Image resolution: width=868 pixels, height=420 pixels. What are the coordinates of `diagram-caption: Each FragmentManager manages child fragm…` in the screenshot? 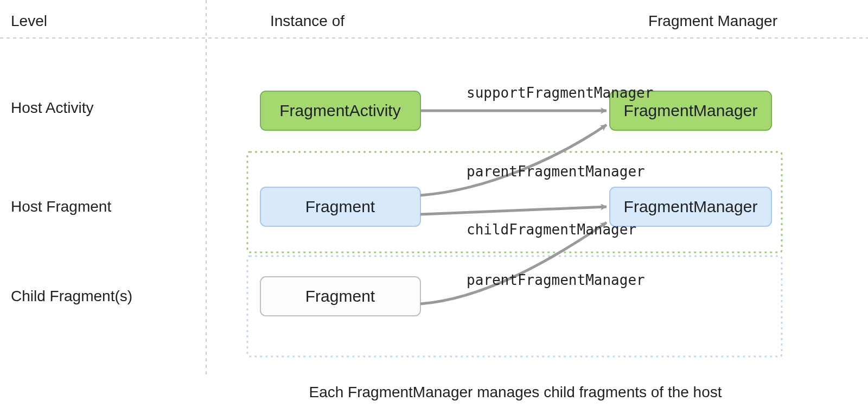 It's located at (515, 392).